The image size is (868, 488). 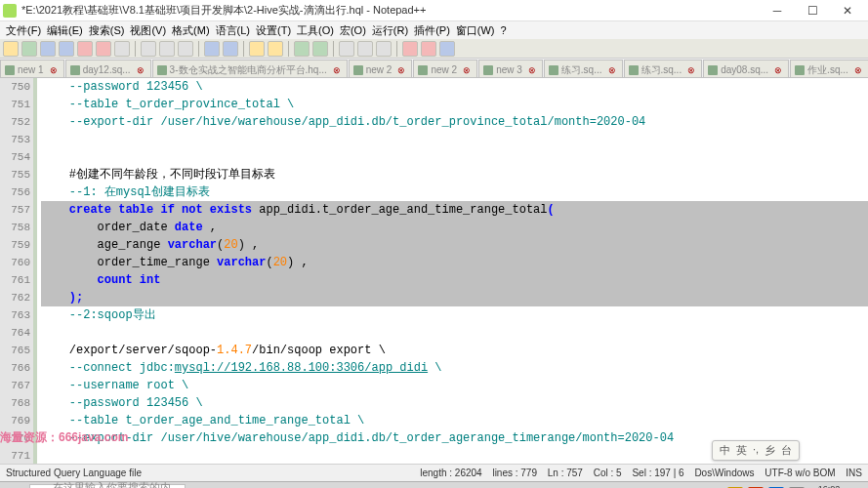 What do you see at coordinates (455, 386) in the screenshot?
I see `code-line: --username root \` at bounding box center [455, 386].